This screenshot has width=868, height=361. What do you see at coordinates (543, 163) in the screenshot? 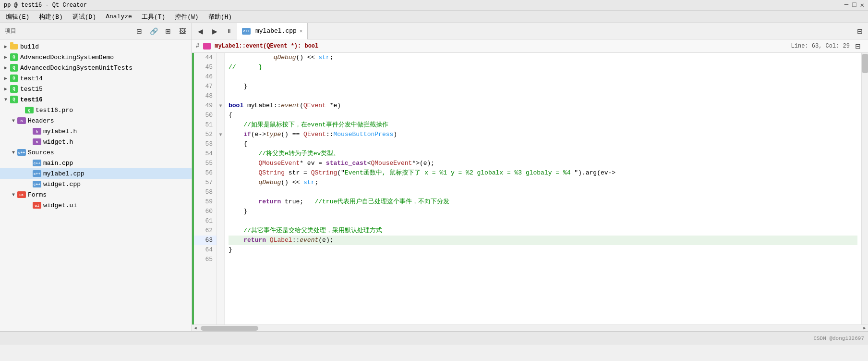
I see `code-line-55: QMouseEvent* ev = static_cast<QMouseEven…` at bounding box center [543, 163].